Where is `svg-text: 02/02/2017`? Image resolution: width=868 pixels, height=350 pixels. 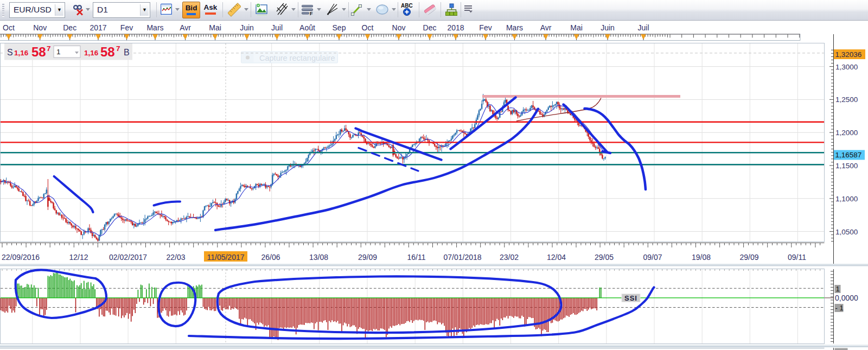 svg-text: 02/02/2017 is located at coordinates (128, 257).